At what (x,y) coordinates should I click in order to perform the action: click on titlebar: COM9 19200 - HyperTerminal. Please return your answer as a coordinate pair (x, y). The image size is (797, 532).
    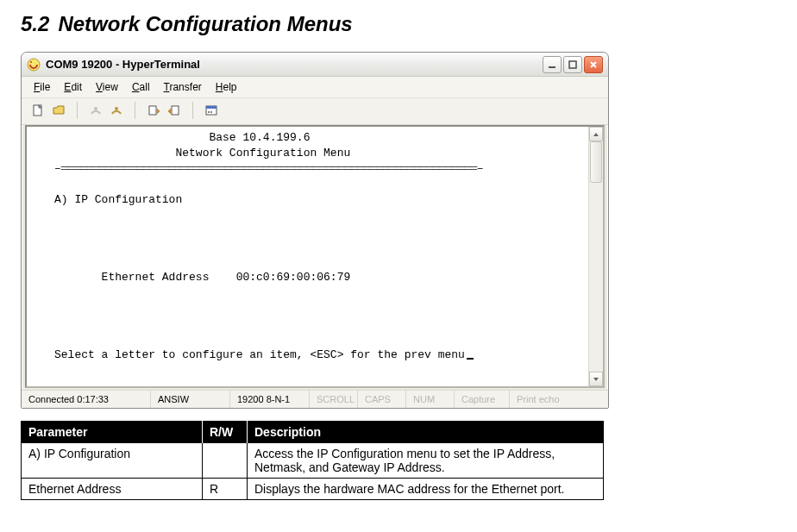
    Looking at the image, I should click on (315, 65).